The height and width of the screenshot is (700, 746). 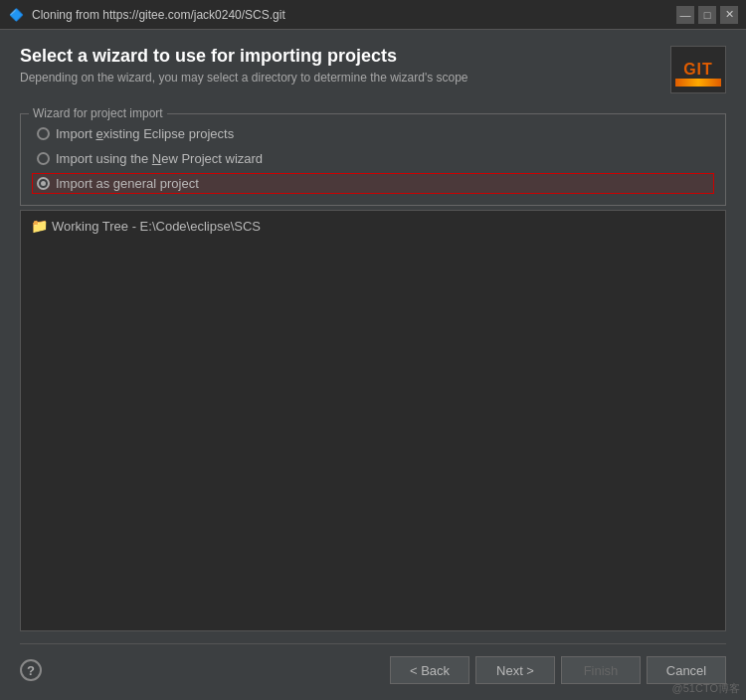 What do you see at coordinates (16, 15) in the screenshot?
I see `window-icon: 🔷` at bounding box center [16, 15].